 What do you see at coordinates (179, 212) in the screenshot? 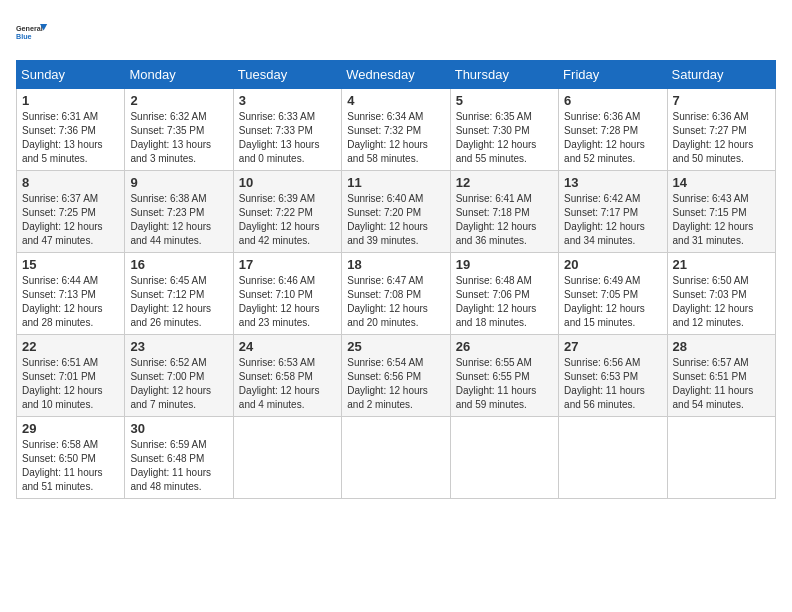
I see `calendar-cell: 9 Sunrise: 6:38 AMSunset: 7:23 PMDayligh…` at bounding box center [179, 212].